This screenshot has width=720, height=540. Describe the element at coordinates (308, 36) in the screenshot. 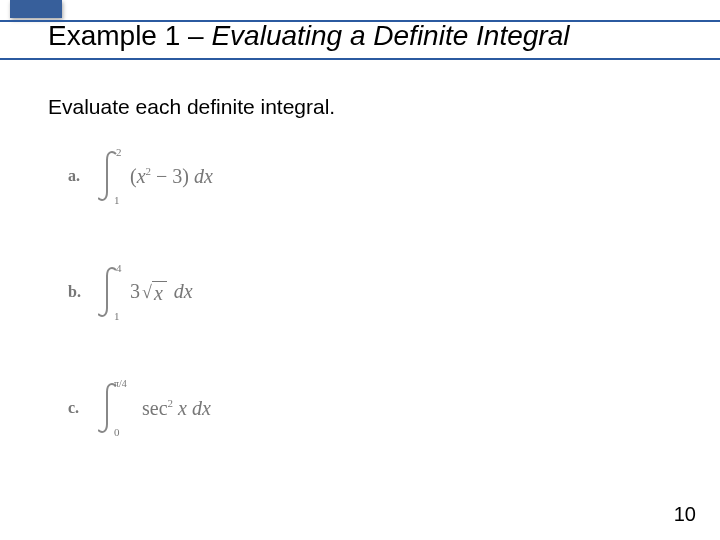

I see `slide-title: Example 1 – Evaluating a Definite Integr…` at that location.